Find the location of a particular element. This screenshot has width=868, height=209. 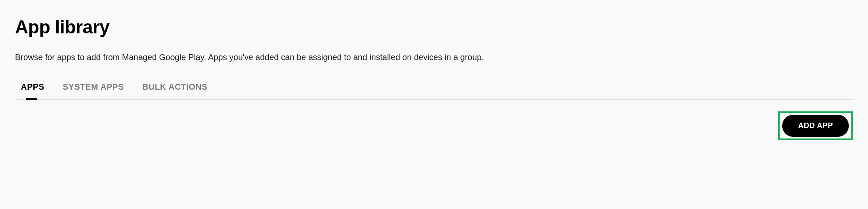

highlight-box: ADD APP is located at coordinates (815, 126).